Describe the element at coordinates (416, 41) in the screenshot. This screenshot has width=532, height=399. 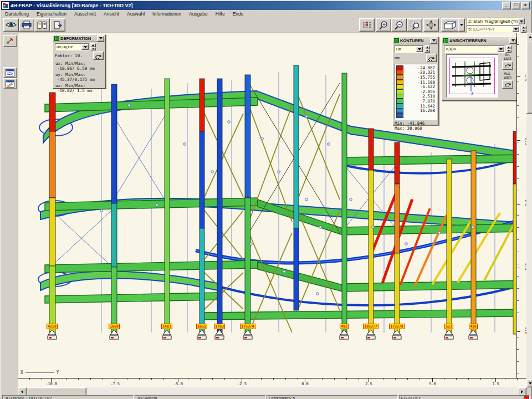
I see `konturen-panel-titlebar: KONTUREN` at that location.